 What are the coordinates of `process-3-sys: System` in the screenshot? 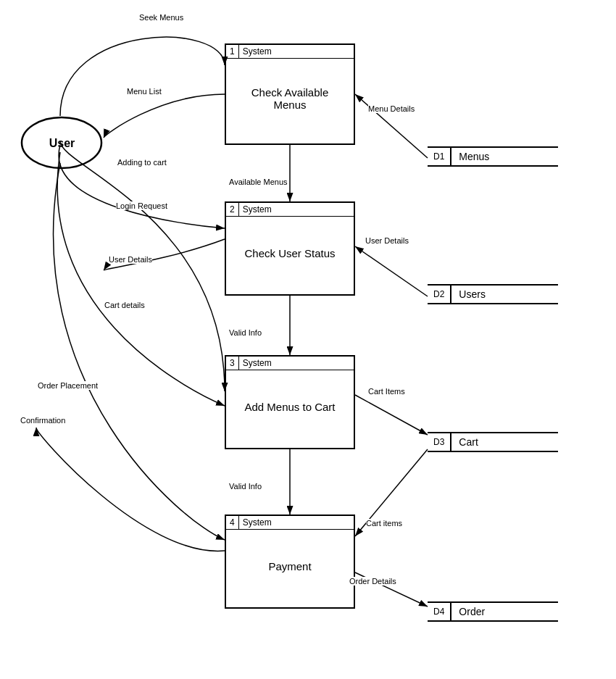 It's located at (257, 363).